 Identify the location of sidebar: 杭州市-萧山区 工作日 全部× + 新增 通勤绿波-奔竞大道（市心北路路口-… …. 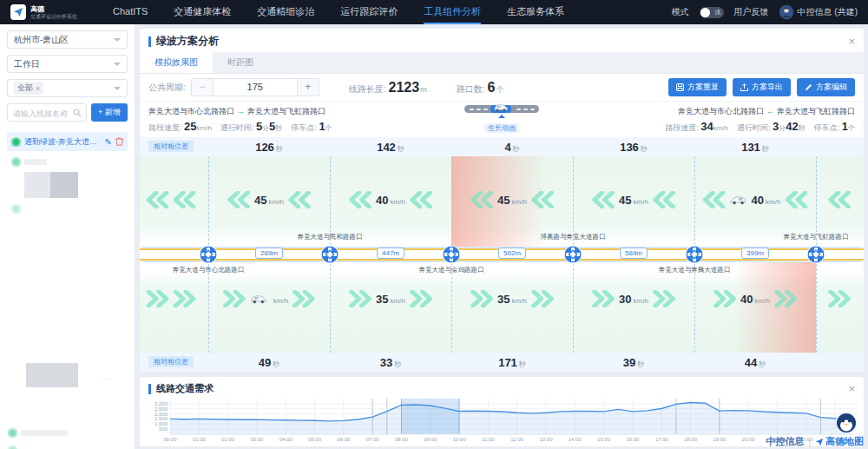
(68, 236).